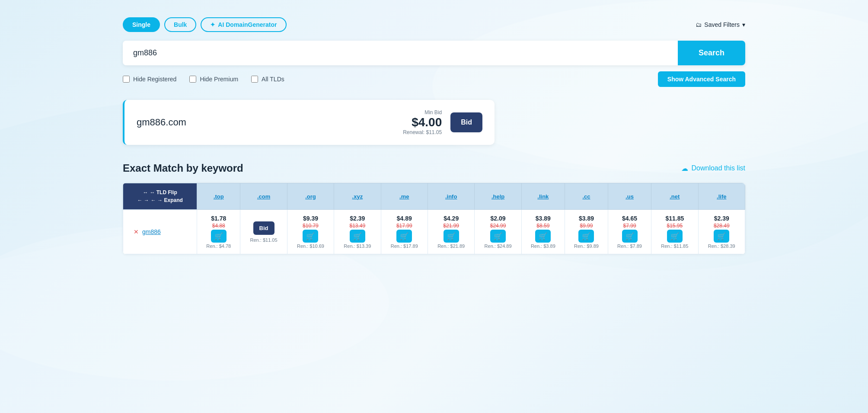 The image size is (868, 413). I want to click on col-net: .net, so click(675, 196).